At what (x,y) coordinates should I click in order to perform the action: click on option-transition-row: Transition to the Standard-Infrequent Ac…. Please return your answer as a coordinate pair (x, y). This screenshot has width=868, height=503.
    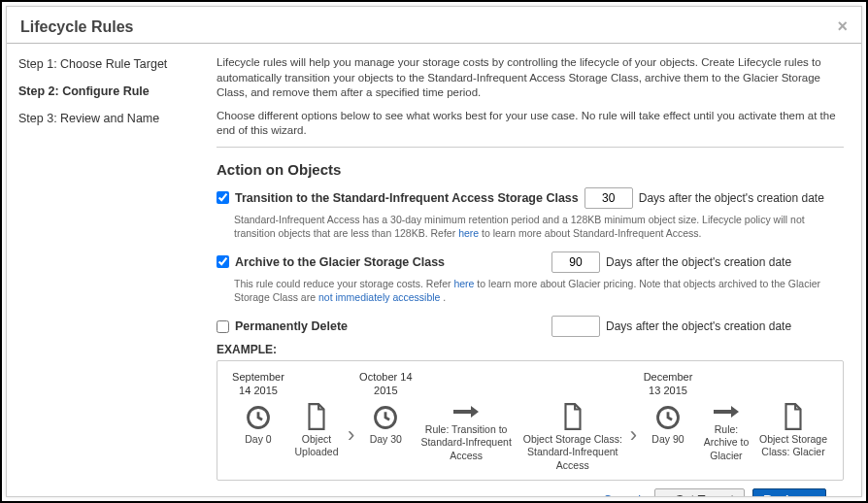
    Looking at the image, I should click on (530, 198).